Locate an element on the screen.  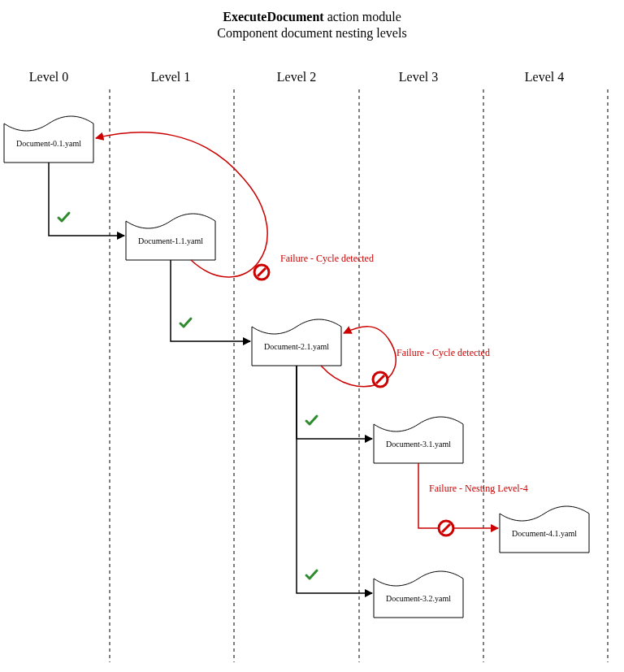
document-0-1-label: Document-0.1.yaml is located at coordinates (49, 143).